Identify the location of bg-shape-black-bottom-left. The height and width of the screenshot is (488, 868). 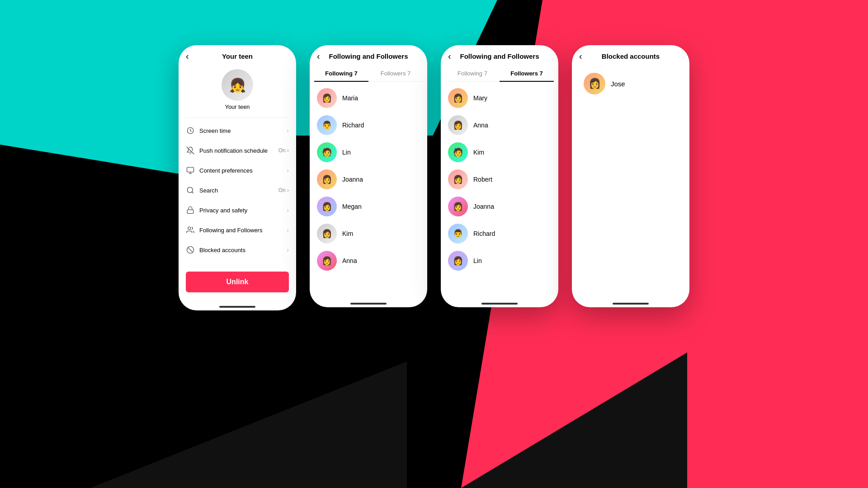
(249, 398).